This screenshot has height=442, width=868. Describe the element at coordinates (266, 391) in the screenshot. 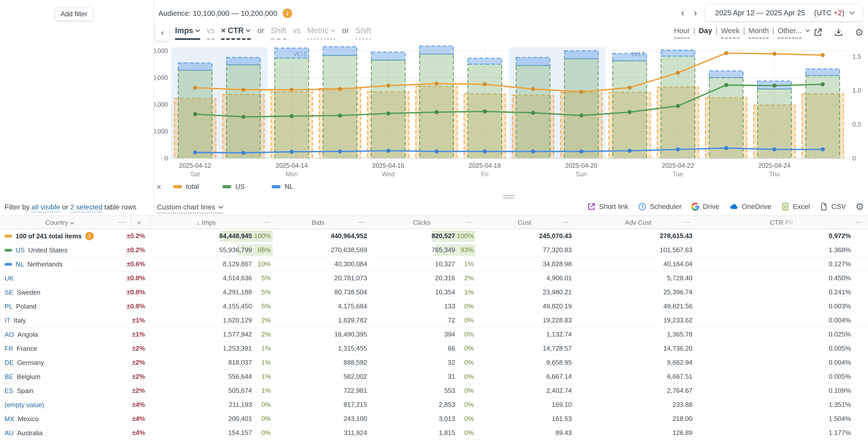

I see `imps-percent: 1%` at that location.